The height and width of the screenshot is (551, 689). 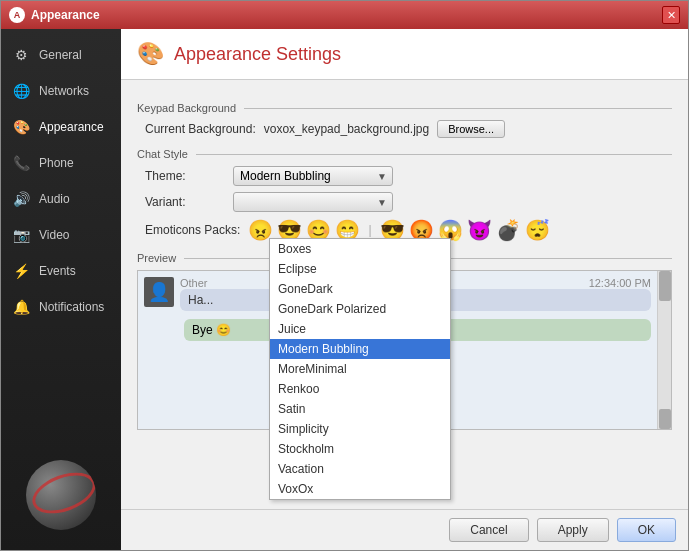 I want to click on content-header-title: Appearance Settings, so click(x=258, y=54).